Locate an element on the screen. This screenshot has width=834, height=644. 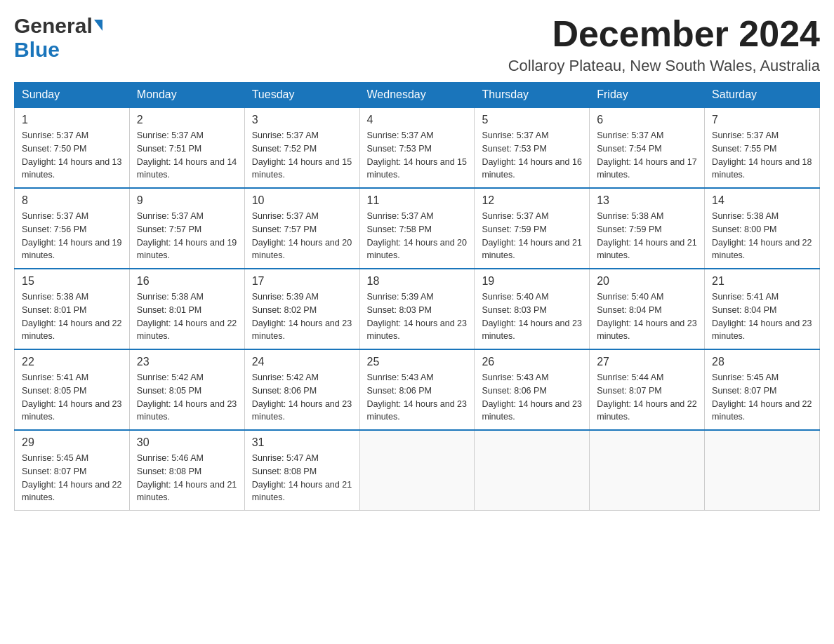
calendar-week-4: 22 Sunrise: 5:41 AMSunset: 8:05 PMDaylig… is located at coordinates (417, 390).